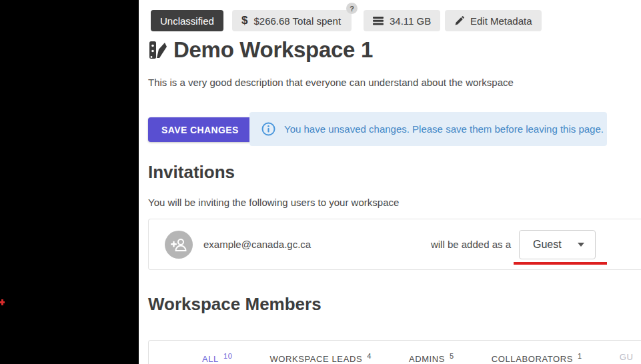 This screenshot has height=364, width=641. What do you see at coordinates (432, 358) in the screenshot?
I see `tab-admins: ADMINS5` at bounding box center [432, 358].